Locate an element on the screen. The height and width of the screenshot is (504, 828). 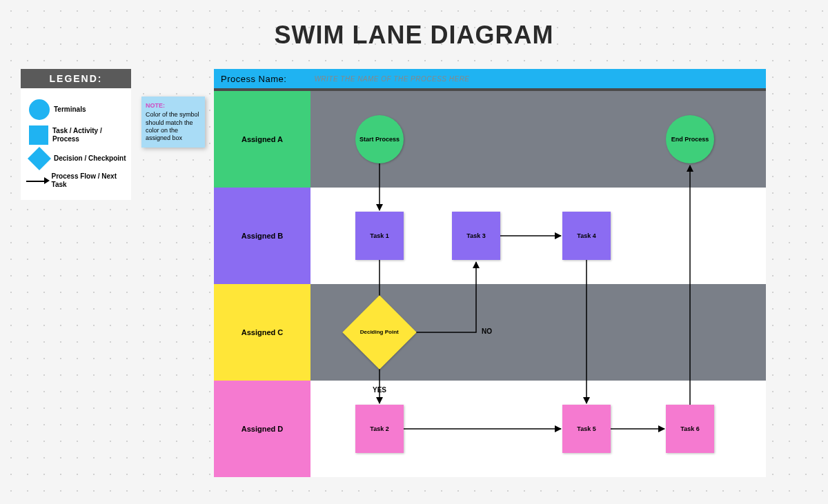
decision-icon is located at coordinates (39, 159).